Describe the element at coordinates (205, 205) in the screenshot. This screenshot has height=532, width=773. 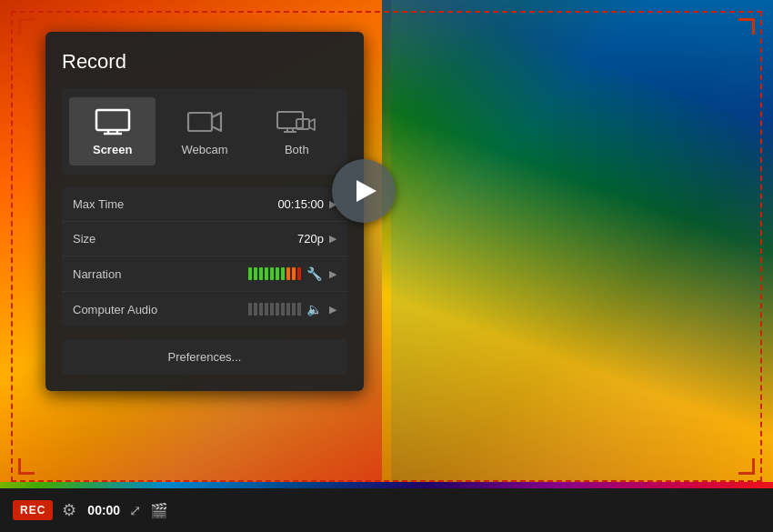
I see `max-time-row: Max Time 00:15:00 ▶` at that location.